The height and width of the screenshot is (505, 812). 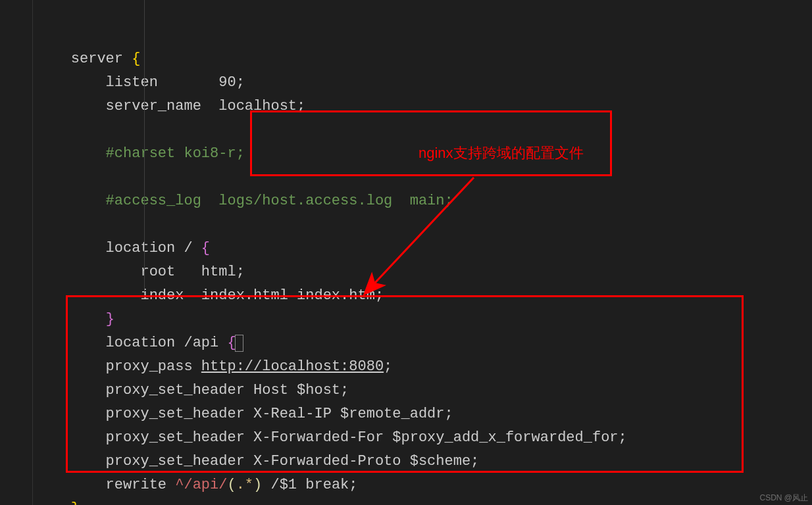 What do you see at coordinates (332, 438) in the screenshot?
I see `code-line-17: proxy_set_header X-Forwarded-For $proxy_…` at bounding box center [332, 438].